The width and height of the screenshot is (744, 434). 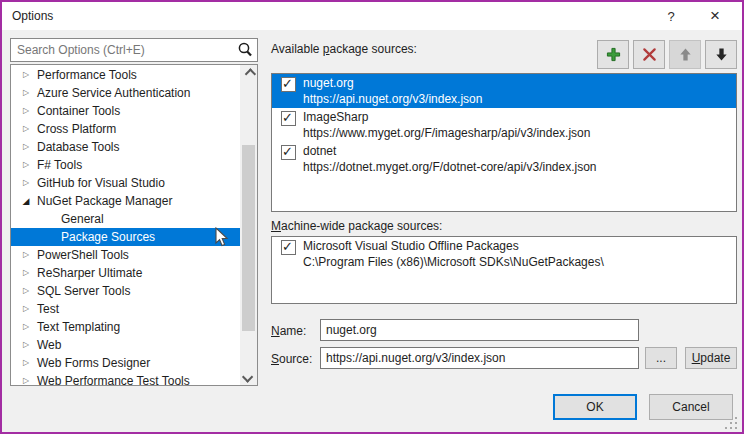 What do you see at coordinates (480, 358) in the screenshot?
I see `source-field` at bounding box center [480, 358].